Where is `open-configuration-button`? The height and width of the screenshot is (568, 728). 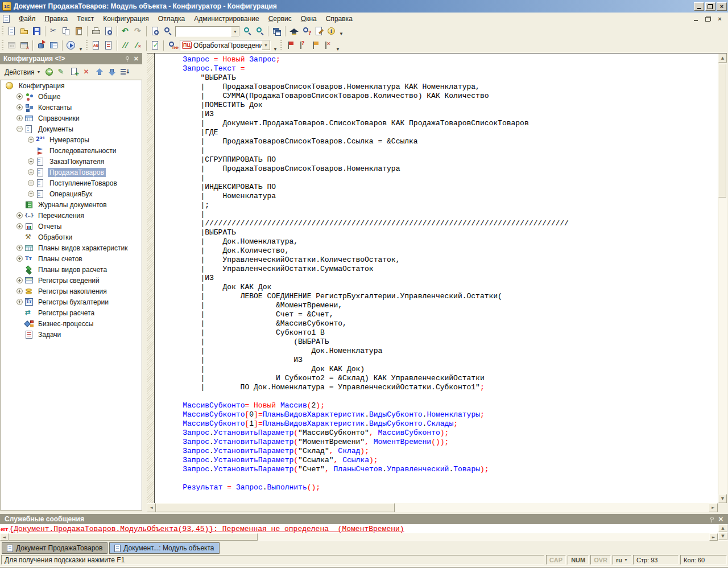
open-configuration-button is located at coordinates (12, 46).